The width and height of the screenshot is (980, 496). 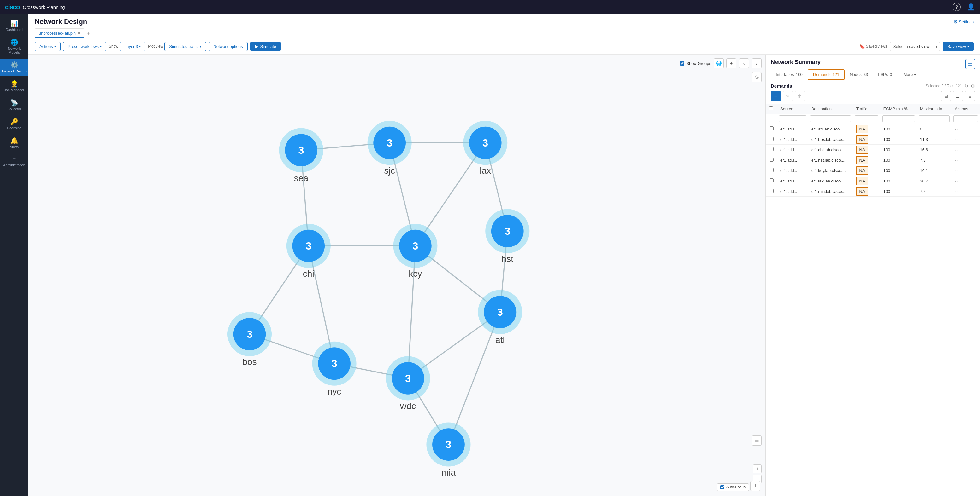 I want to click on user-icon: 👤, so click(x=971, y=7).